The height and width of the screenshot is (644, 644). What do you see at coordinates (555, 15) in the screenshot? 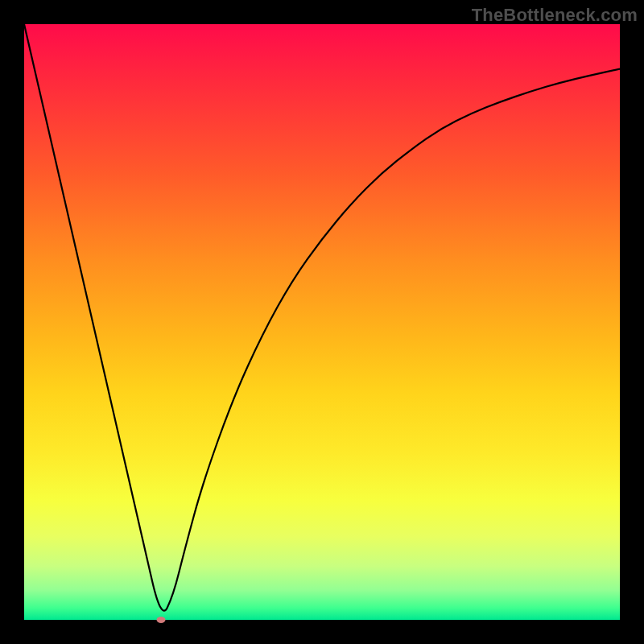
I see `watermark-text: TheBottleneck.com` at bounding box center [555, 15].